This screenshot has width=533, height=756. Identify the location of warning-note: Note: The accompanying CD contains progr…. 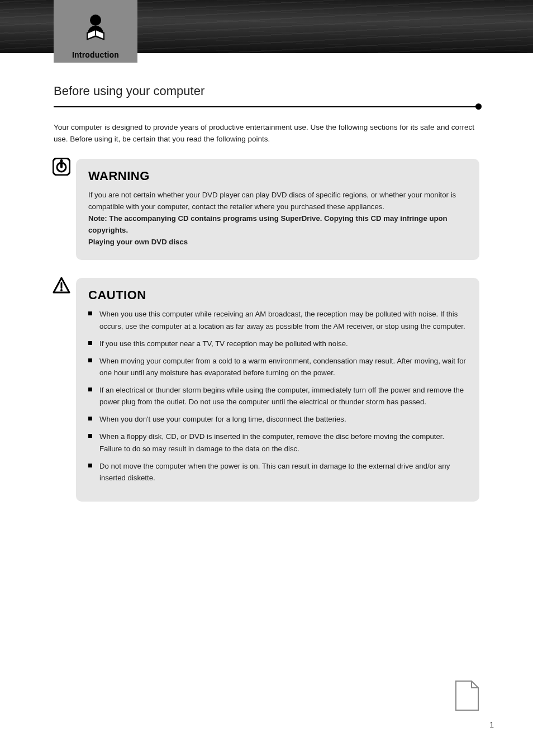
(268, 224).